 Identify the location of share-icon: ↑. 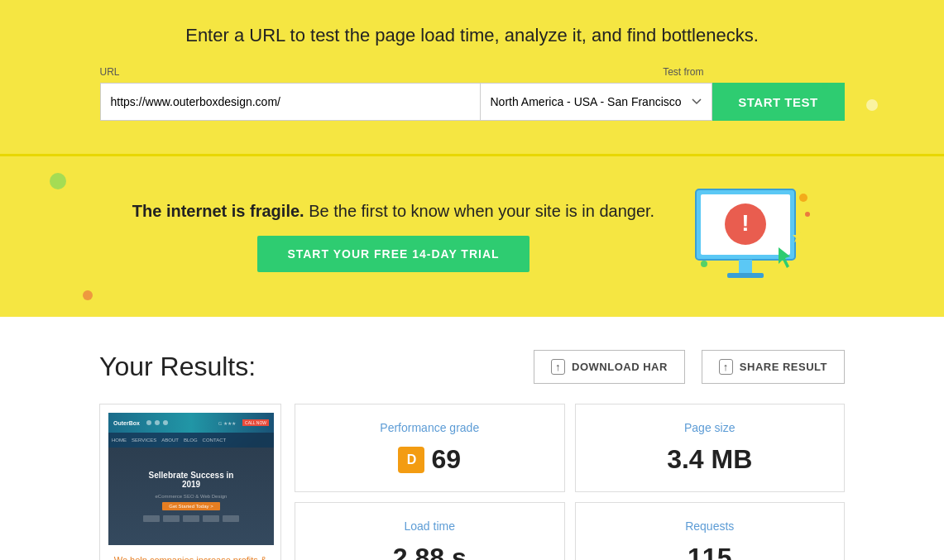
(726, 367).